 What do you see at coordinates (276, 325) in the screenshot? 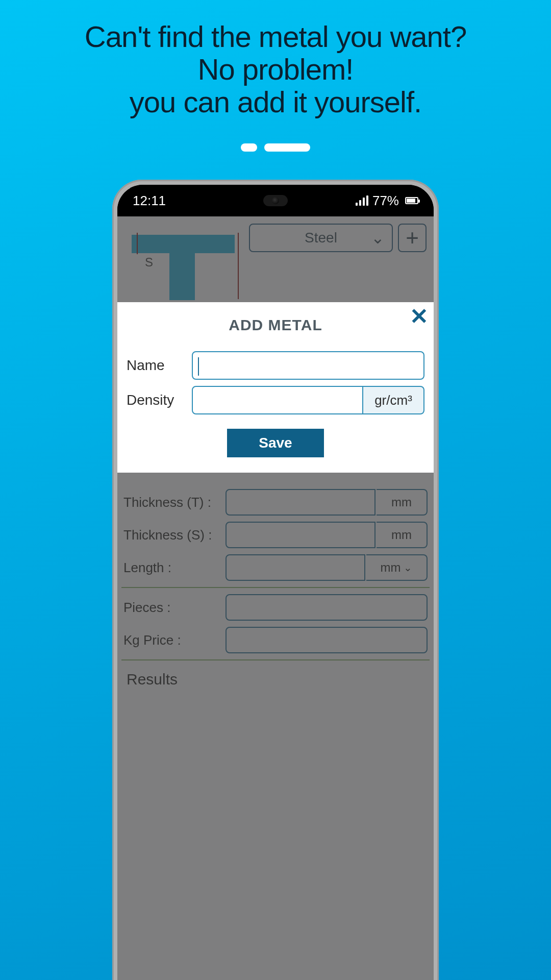
I see `dialog-title: ADD METAL` at bounding box center [276, 325].